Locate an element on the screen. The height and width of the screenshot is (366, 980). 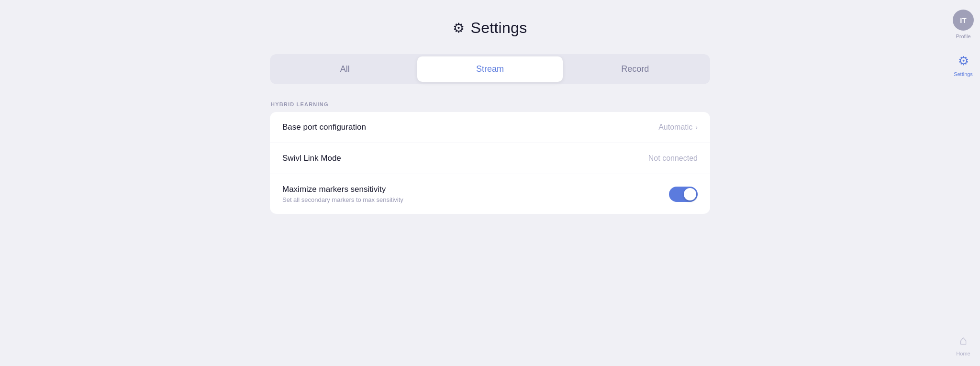
swivl-link-value: Not connected is located at coordinates (673, 158).